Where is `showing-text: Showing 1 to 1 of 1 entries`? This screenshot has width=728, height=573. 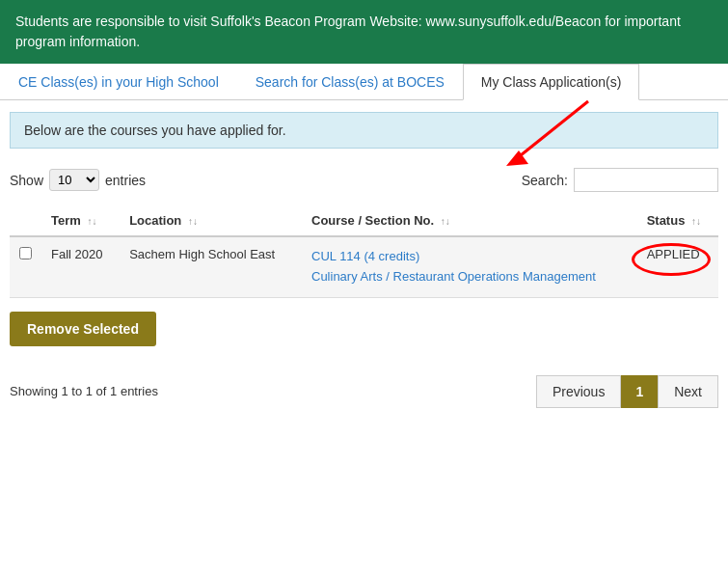
showing-text: Showing 1 to 1 of 1 entries is located at coordinates (84, 392).